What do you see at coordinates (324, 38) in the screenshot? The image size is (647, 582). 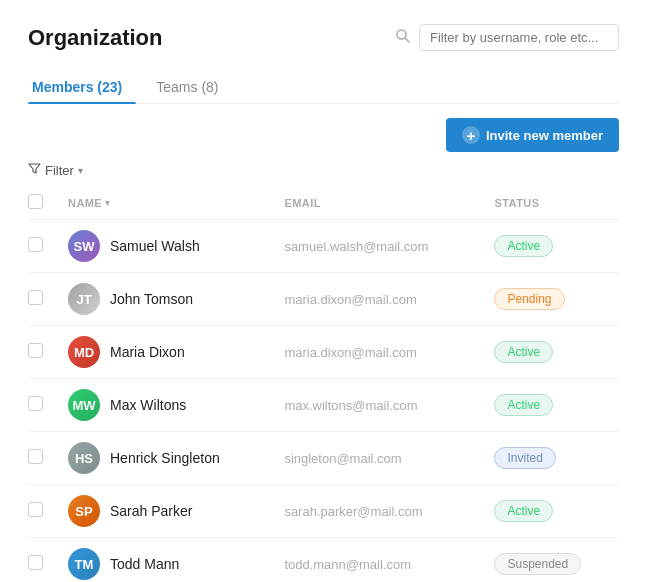 I see `header: Organization` at bounding box center [324, 38].